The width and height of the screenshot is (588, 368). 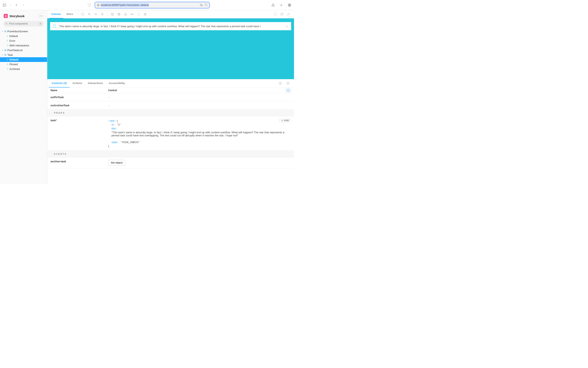 I want to click on task-checkbox, so click(x=55, y=26).